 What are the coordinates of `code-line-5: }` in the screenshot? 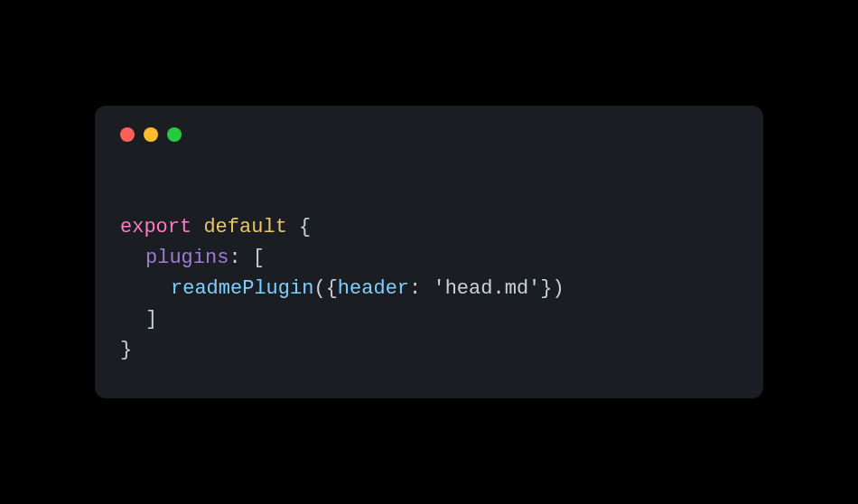 It's located at (126, 350).